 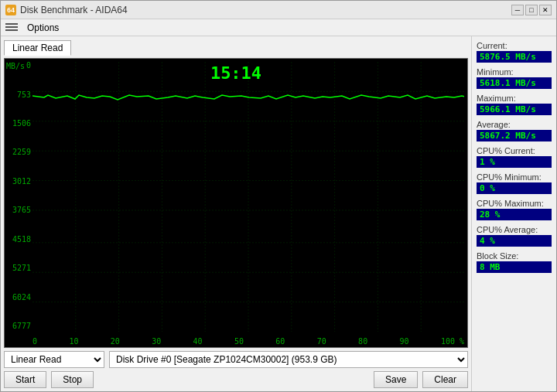 I want to click on window-title: Disk Benchmark - AIDA64, so click(x=74, y=10).